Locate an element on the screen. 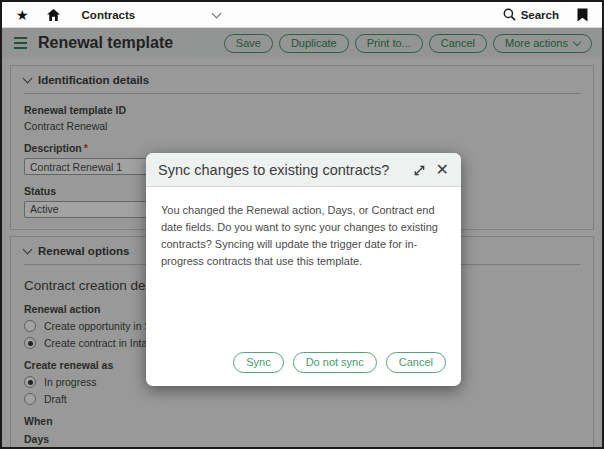 The height and width of the screenshot is (449, 604). do-not-sync-button: Do not sync is located at coordinates (335, 362).